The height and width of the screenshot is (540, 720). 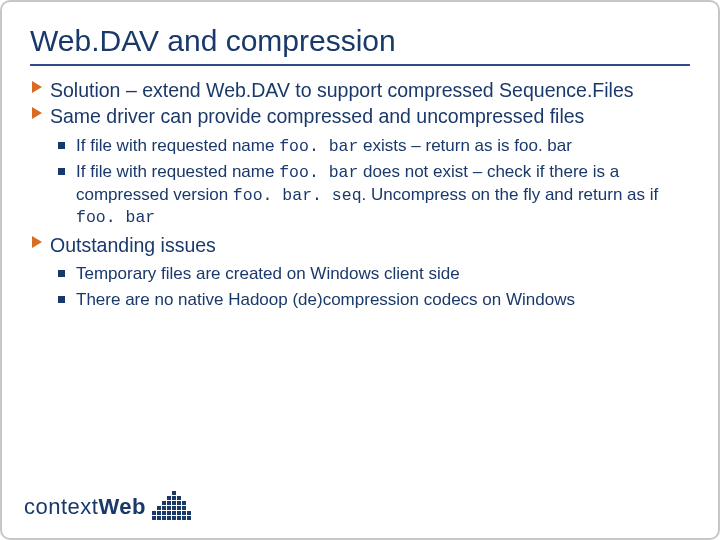 I want to click on text: Temporary files are created on Windows c…, so click(x=268, y=274).